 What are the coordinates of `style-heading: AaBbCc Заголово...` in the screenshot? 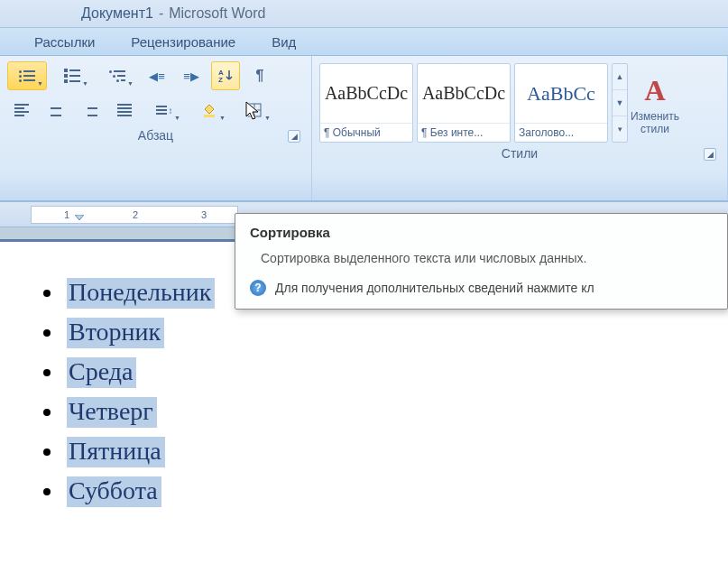 It's located at (561, 103).